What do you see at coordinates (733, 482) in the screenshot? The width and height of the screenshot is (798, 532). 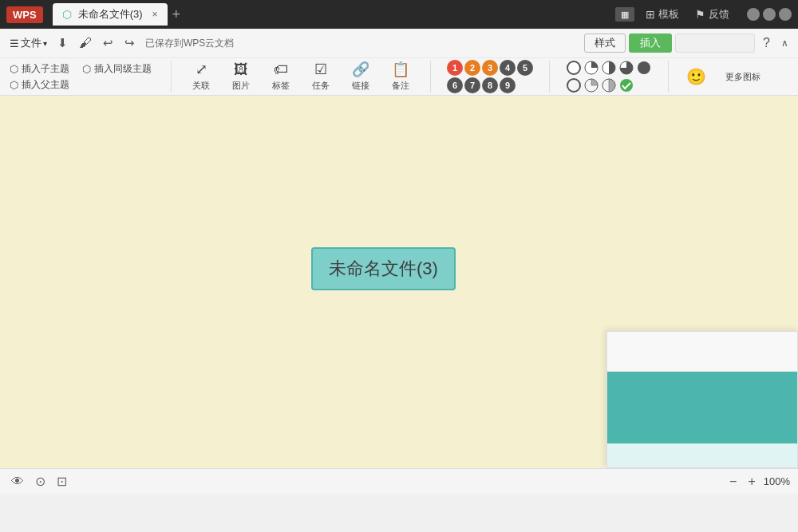 I see `zoom-out-button: −` at bounding box center [733, 482].